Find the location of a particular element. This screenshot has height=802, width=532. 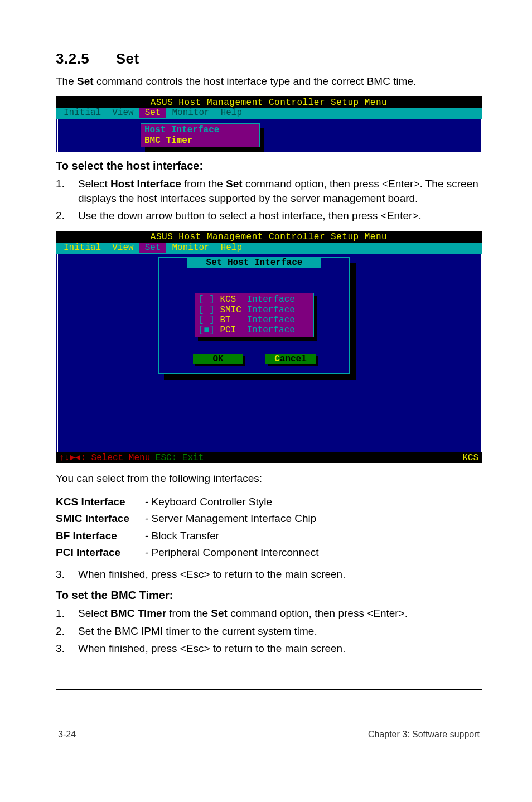

step1-num: 1. is located at coordinates (67, 191).